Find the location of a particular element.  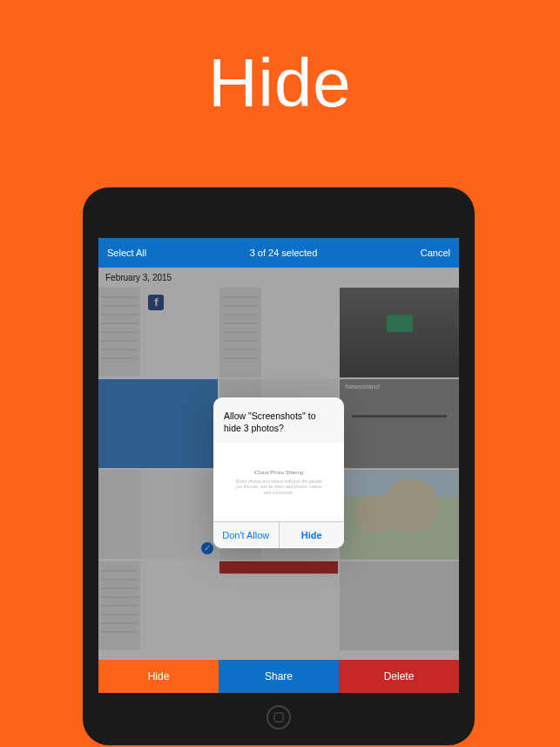

photo-thumbnail: f is located at coordinates (159, 332).